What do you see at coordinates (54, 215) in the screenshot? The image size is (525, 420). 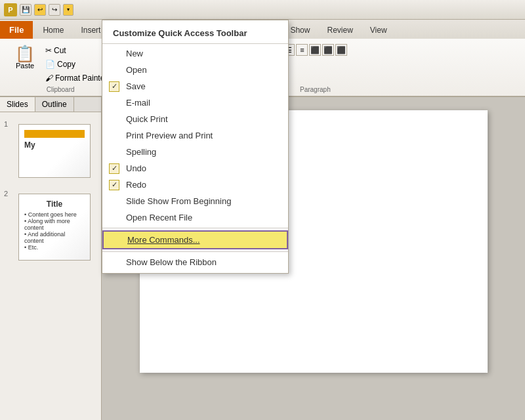 I see `bullet-1: • Content goes here` at bounding box center [54, 215].